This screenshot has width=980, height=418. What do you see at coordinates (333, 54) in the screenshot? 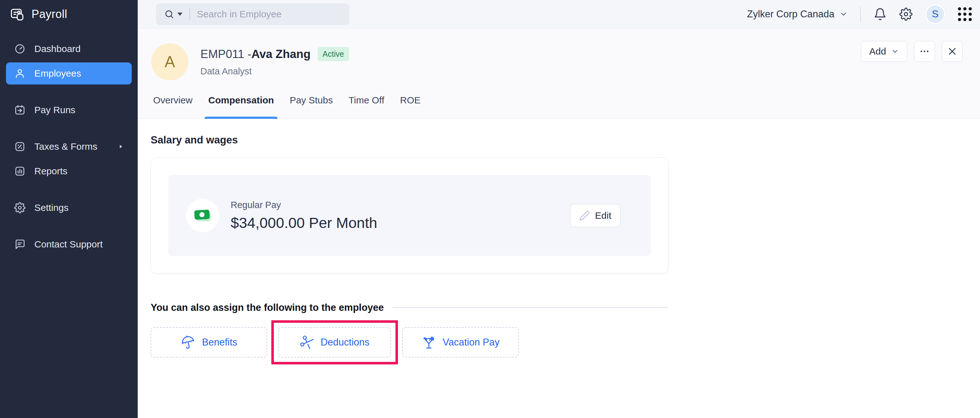
I see `status-badge: Active` at bounding box center [333, 54].